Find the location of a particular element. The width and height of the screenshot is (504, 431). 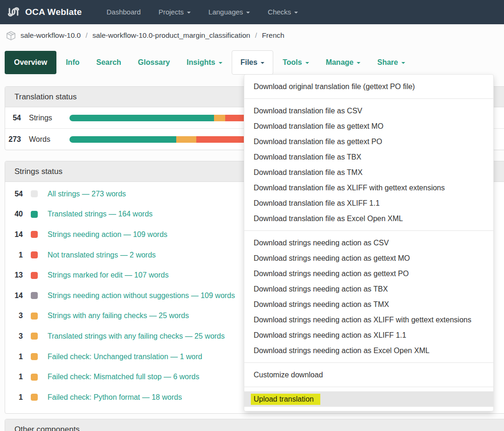

status-gray-swatch is located at coordinates (35, 194).